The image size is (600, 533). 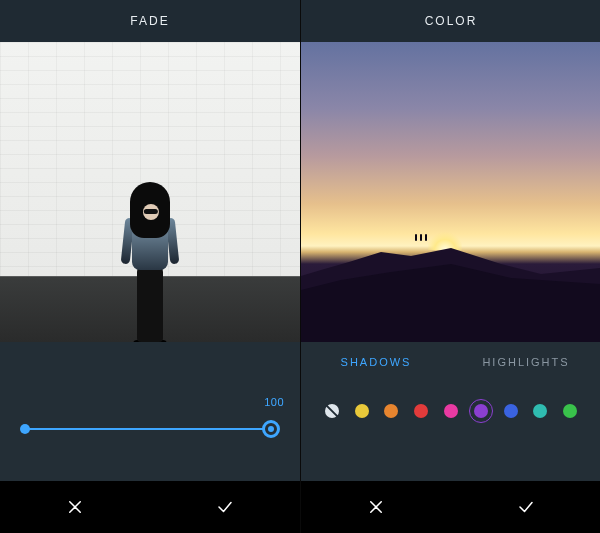 I want to click on fade-slider-start, so click(x=25, y=429).